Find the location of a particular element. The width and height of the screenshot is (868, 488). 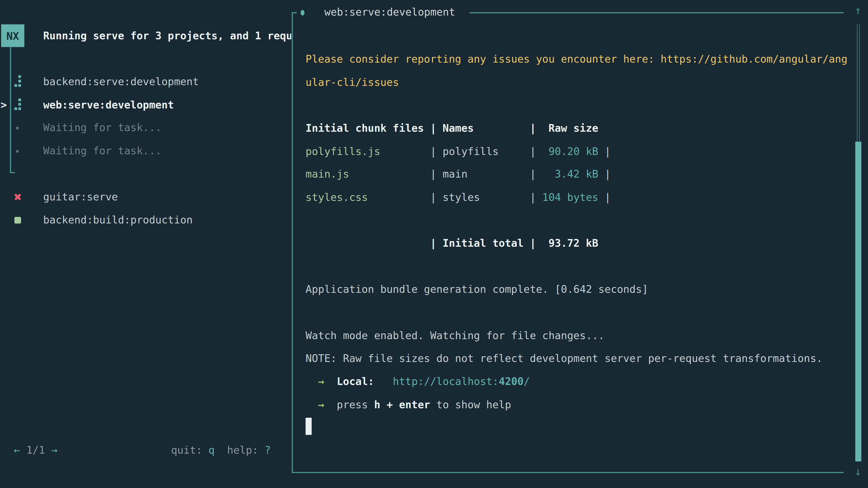

help-hint-line: → press h + enter to show help is located at coordinates (571, 405).